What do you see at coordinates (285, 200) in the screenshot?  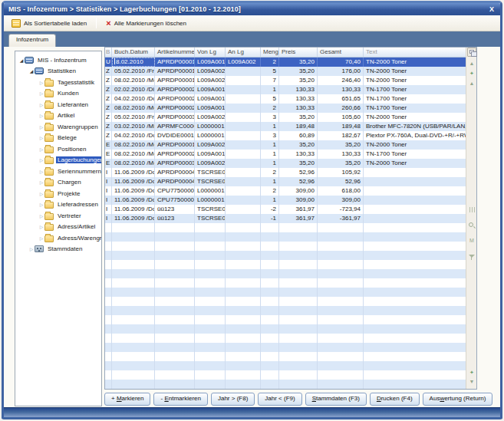 I see `table-row: I11.06.2009 /DoCPU77500007L00000011309,0…` at bounding box center [285, 200].